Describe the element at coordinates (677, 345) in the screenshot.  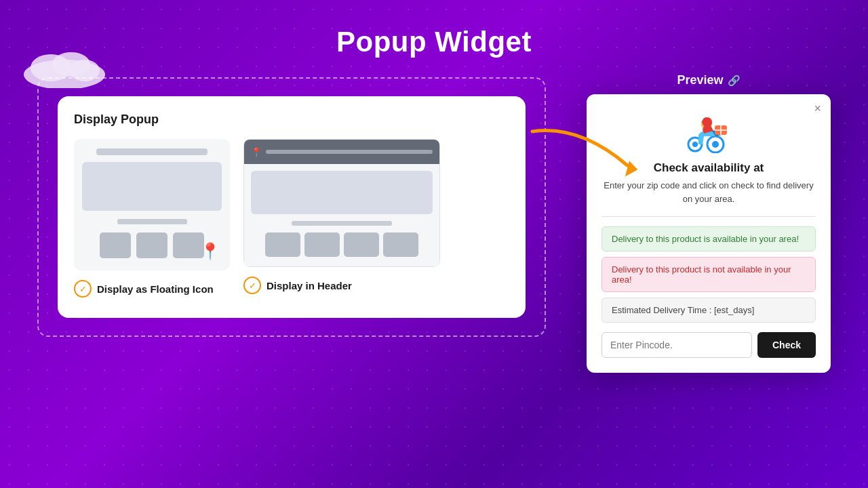
I see `pincode-input` at that location.